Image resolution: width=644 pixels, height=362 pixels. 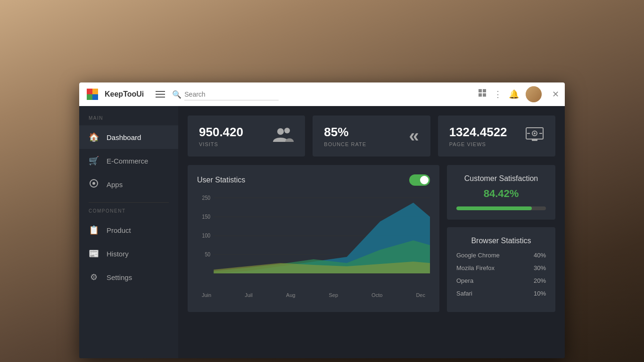 What do you see at coordinates (501, 293) in the screenshot?
I see `browser-row-safari: Safari 10%` at bounding box center [501, 293].